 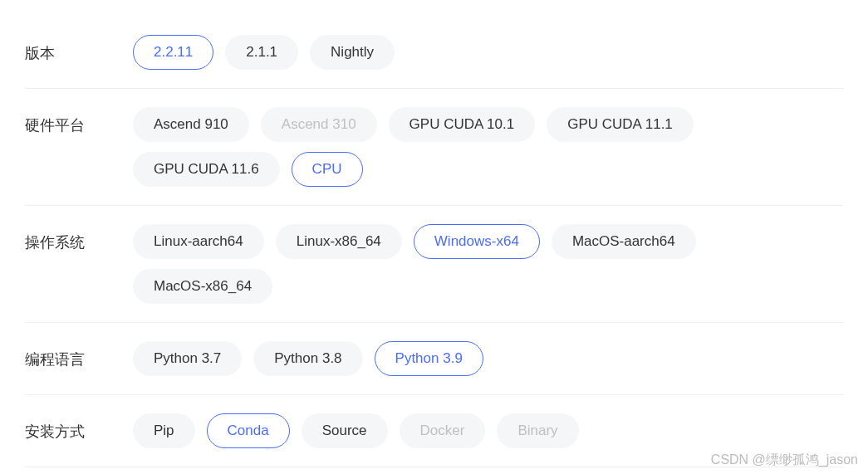 What do you see at coordinates (488, 52) in the screenshot?
I see `options-version: 2.2.112.1.1Nightly` at bounding box center [488, 52].